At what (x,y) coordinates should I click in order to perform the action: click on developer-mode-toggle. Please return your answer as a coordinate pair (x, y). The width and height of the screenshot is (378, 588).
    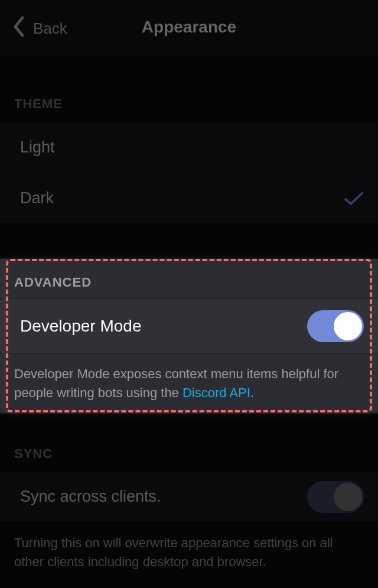
    Looking at the image, I should click on (335, 326).